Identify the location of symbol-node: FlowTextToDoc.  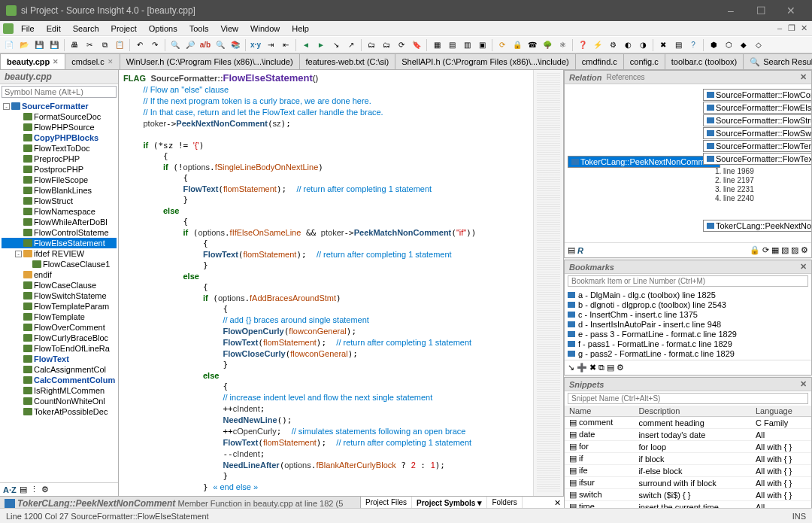
(59, 148).